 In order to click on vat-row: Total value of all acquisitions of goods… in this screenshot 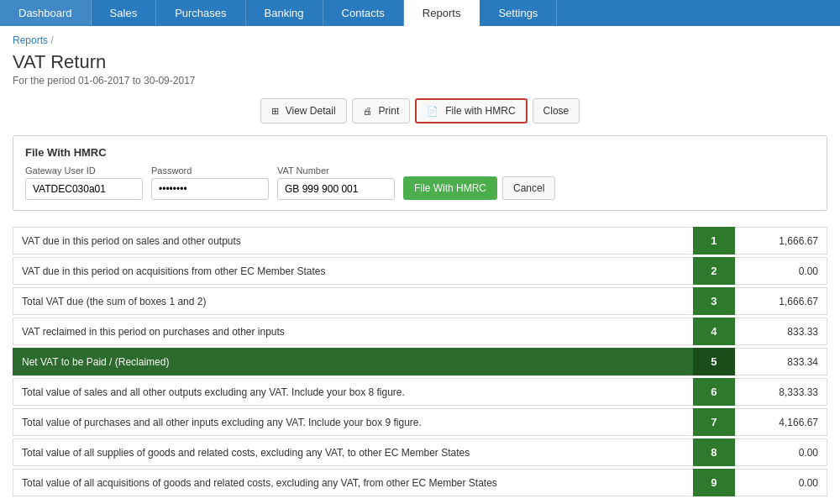, I will do `click(420, 482)`.